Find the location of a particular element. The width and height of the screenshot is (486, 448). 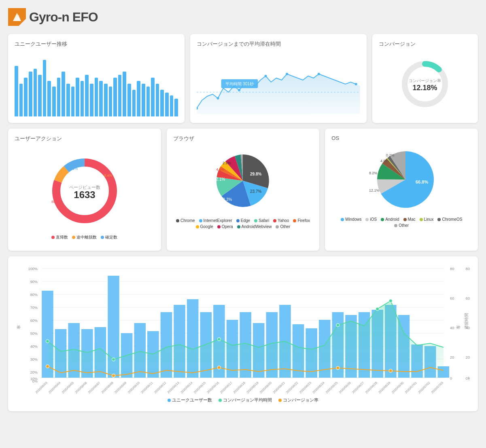

svg-text: 2020/06/10 is located at coordinates (134, 387).